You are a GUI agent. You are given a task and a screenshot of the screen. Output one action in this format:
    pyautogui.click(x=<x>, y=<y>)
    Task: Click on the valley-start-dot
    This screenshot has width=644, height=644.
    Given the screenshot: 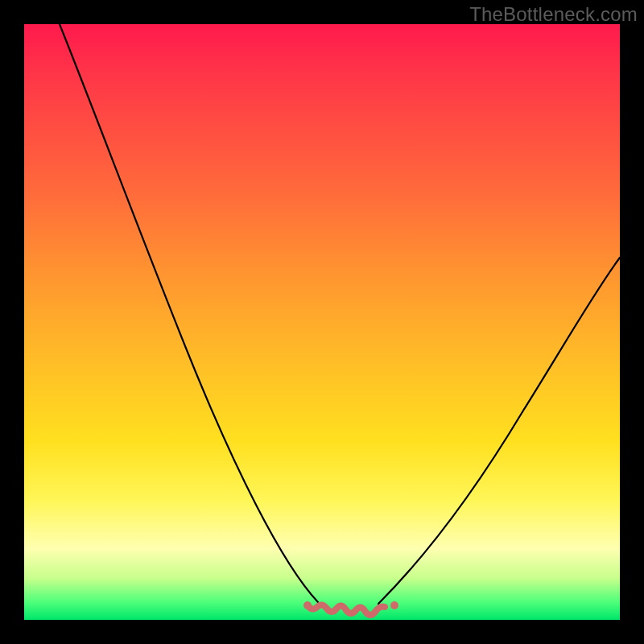 What is the action you would take?
    pyautogui.click(x=308, y=605)
    